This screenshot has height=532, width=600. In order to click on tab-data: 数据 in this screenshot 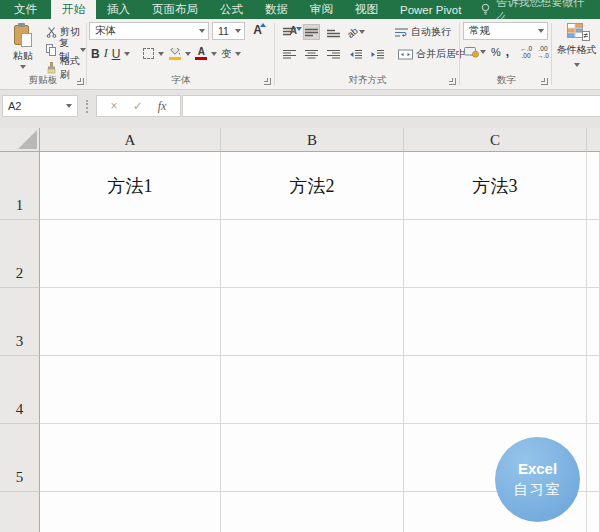, I will do `click(276, 10)`.